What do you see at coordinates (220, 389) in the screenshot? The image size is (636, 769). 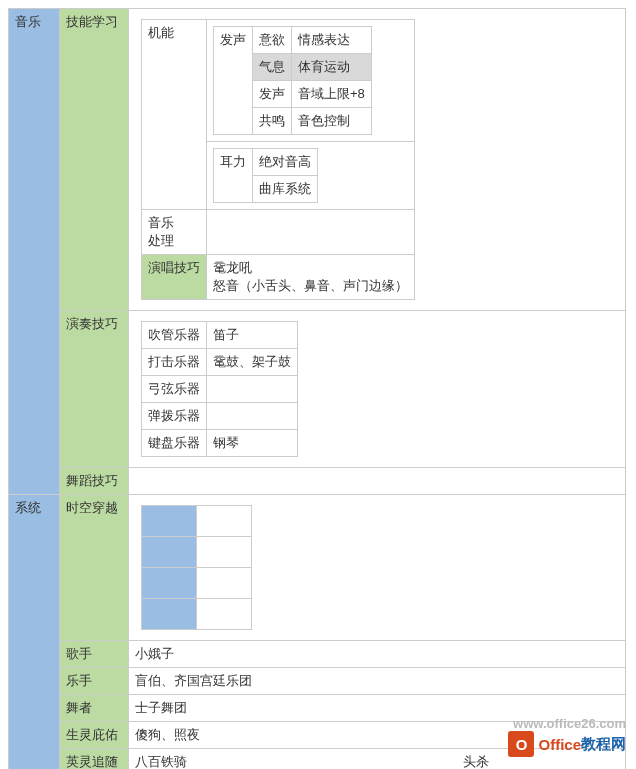 I see `perform-table: 吹管乐器笛子 打击乐器鼋鼓、架子鼓 弓弦乐器 弹拨乐器 键盘乐器钢琴` at bounding box center [220, 389].